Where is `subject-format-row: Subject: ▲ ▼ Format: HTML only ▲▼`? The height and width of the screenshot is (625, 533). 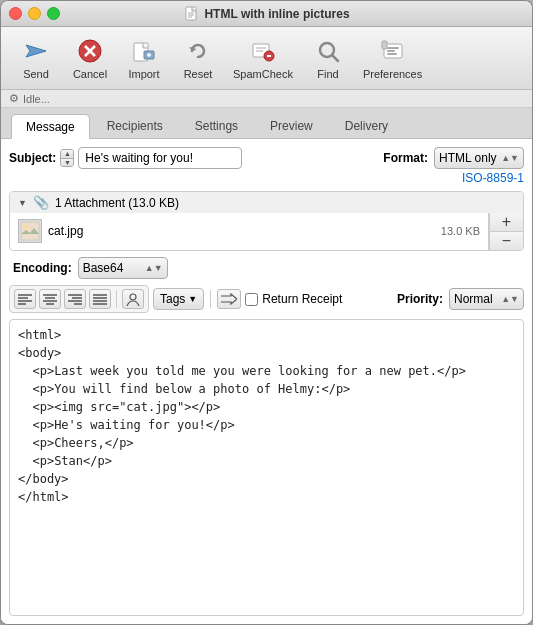
subject-format-row: Subject: ▲ ▼ Format: HTML only ▲▼ is located at coordinates (266, 158).